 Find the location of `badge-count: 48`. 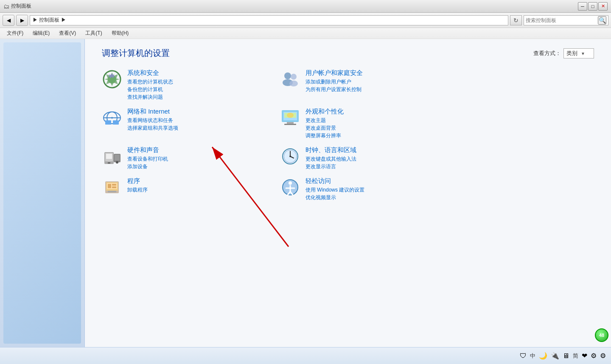

badge-count: 48 is located at coordinates (602, 335).